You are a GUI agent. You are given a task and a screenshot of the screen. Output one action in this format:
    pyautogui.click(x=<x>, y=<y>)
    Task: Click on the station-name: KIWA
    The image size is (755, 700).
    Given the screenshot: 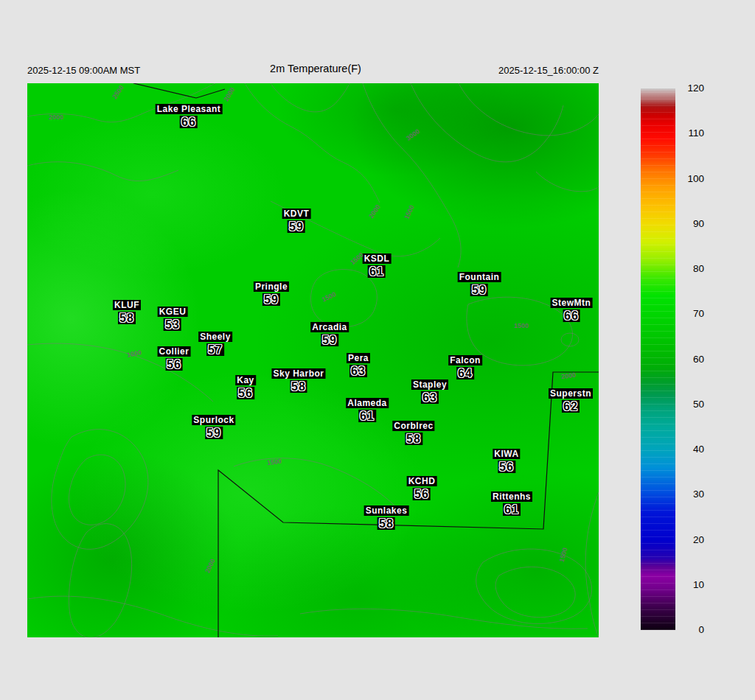 What is the action you would take?
    pyautogui.click(x=506, y=454)
    